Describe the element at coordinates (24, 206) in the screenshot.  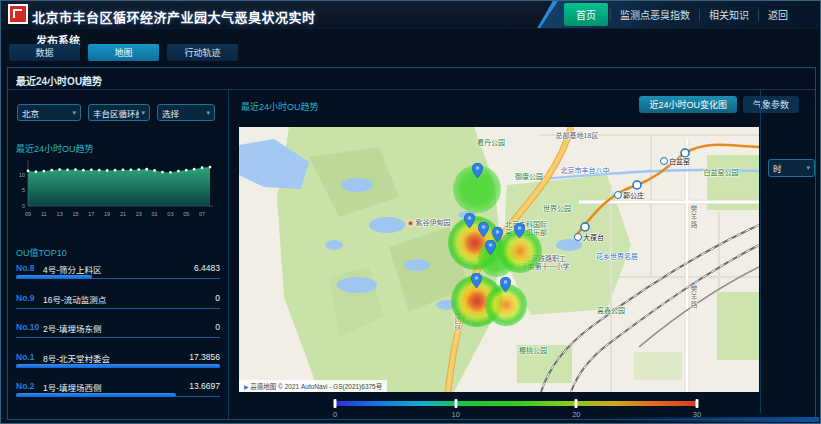
I see `svg-text: 0` at that location.